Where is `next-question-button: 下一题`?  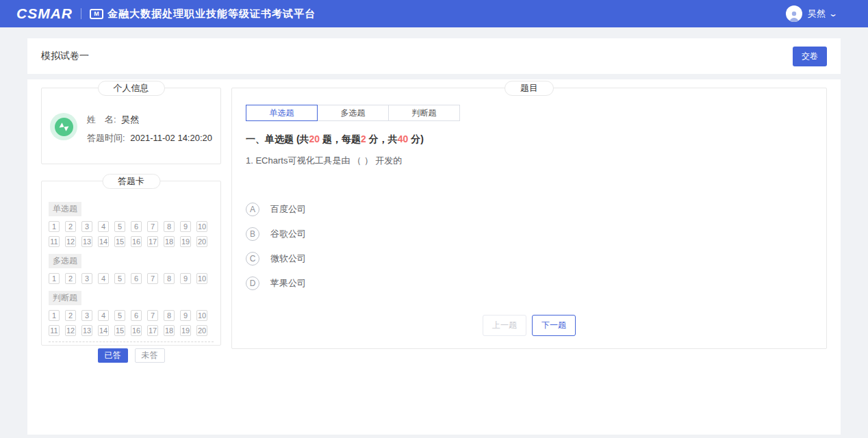
next-question-button: 下一题 is located at coordinates (554, 326).